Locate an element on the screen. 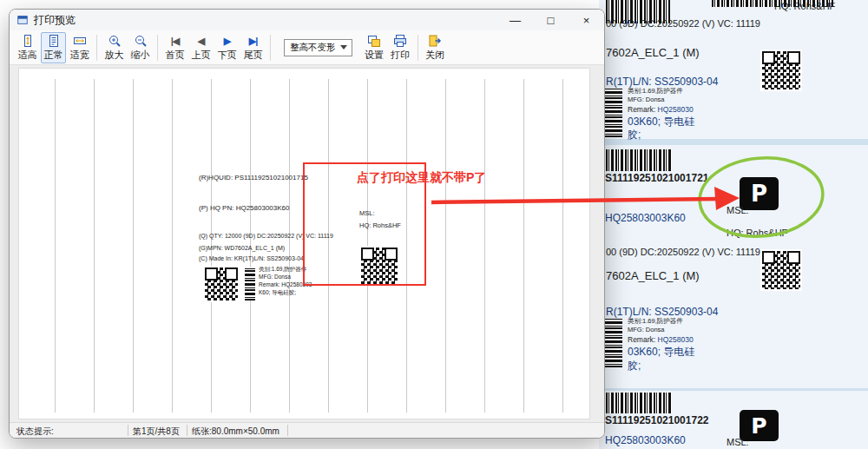 This screenshot has height=449, width=868. minimize-button: — is located at coordinates (516, 20).